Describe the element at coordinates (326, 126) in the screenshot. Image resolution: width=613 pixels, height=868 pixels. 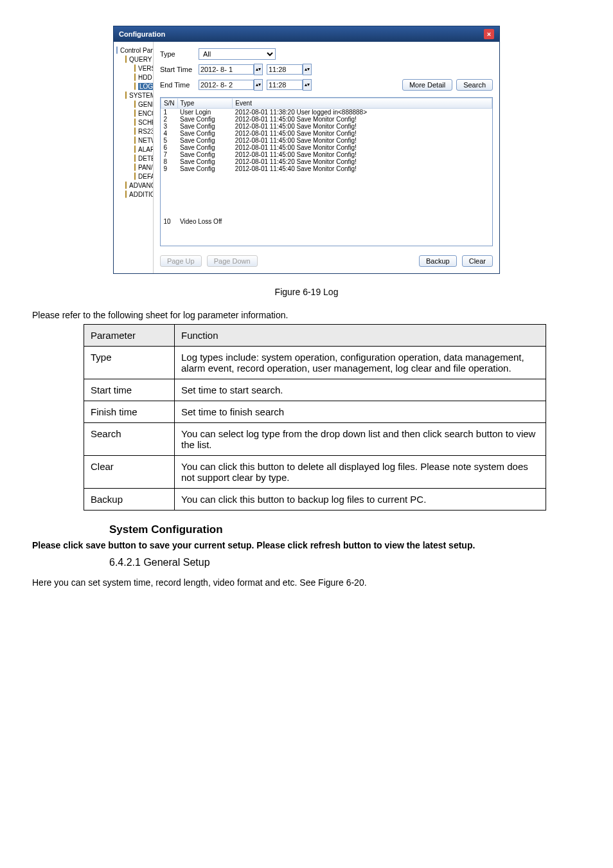
I see `table-row: 3Save Config2012-08-01 11:45:00 Save Mon…` at that location.